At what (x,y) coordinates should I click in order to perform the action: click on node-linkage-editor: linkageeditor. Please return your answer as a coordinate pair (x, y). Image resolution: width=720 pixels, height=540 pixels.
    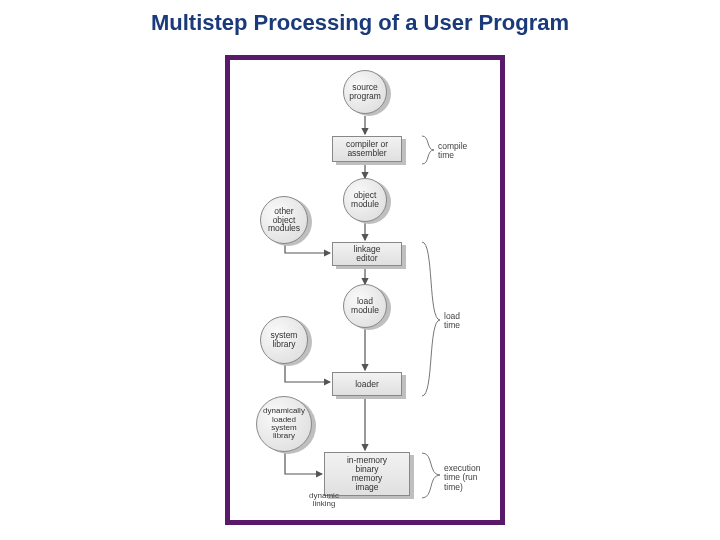
    Looking at the image, I should click on (367, 254).